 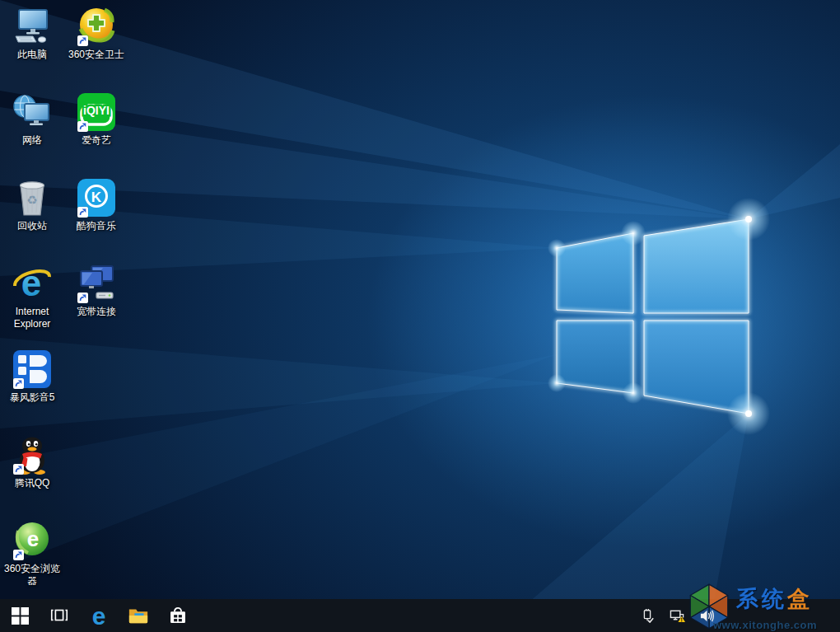 I want to click on kugou-music-icon: K, so click(x=96, y=198).